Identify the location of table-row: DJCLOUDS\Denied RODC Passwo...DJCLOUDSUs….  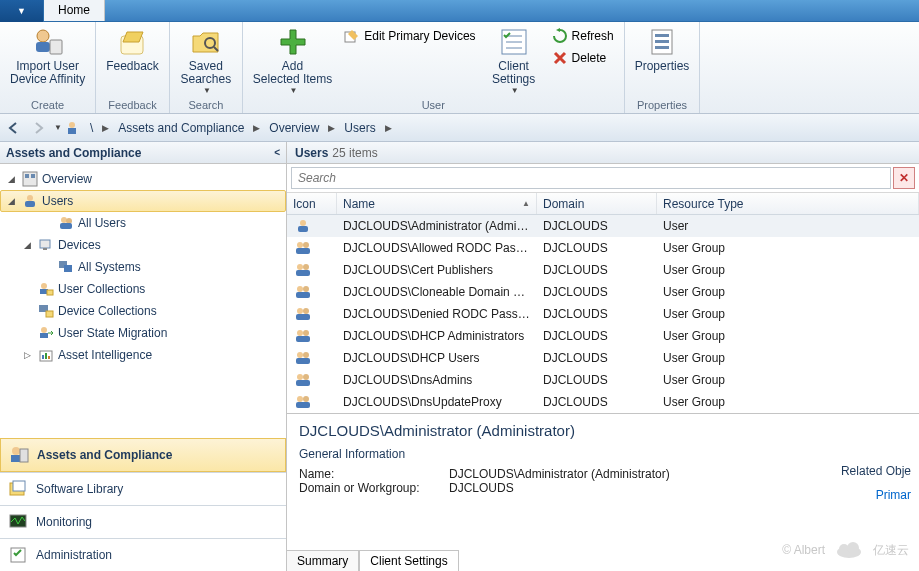
(603, 314).